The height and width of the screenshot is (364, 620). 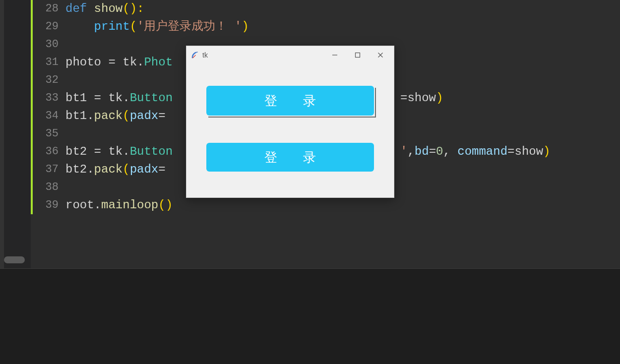 What do you see at coordinates (343, 9) in the screenshot?
I see `line-content: def show():` at bounding box center [343, 9].